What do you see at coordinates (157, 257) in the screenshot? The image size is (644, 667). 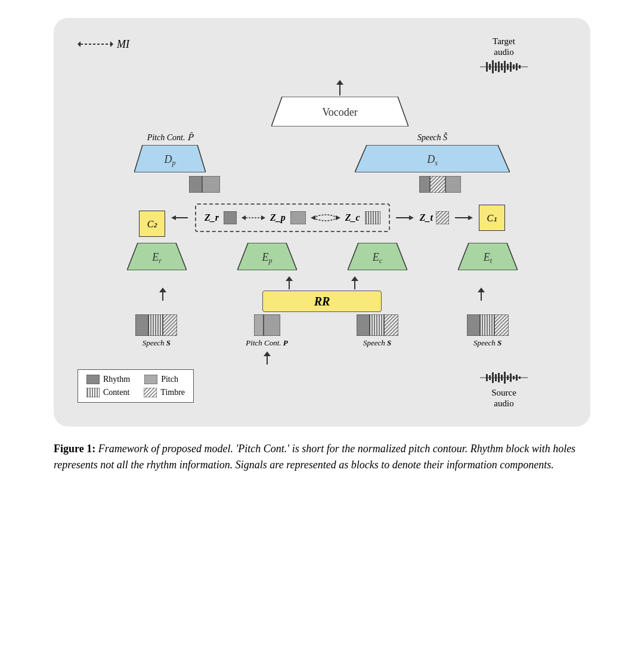 I see `er-encoder: Er` at bounding box center [157, 257].